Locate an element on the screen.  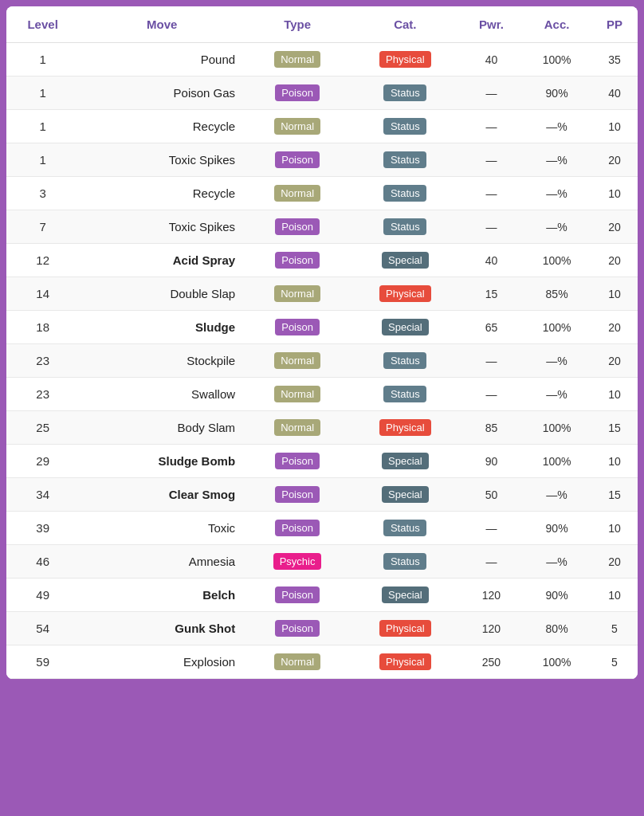
cell-level: 18 is located at coordinates (43, 328).